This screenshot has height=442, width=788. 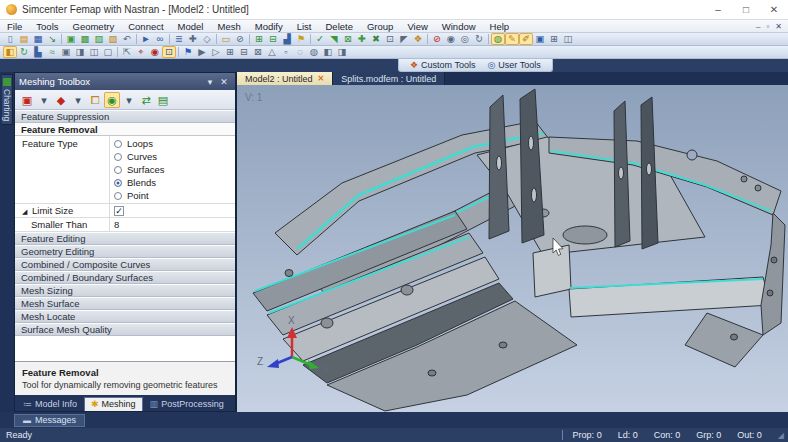 I want to click on load-folder-icon: ▤, so click(x=163, y=100).